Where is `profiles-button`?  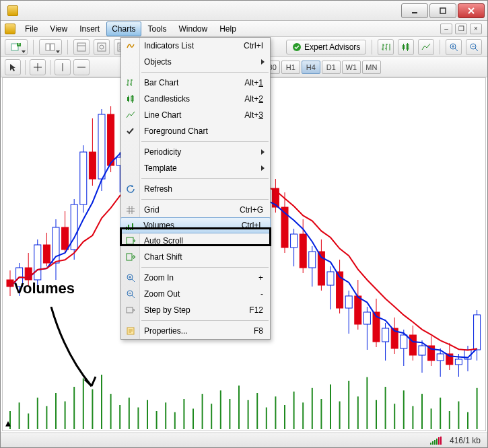
profiles-button is located at coordinates (50, 47).